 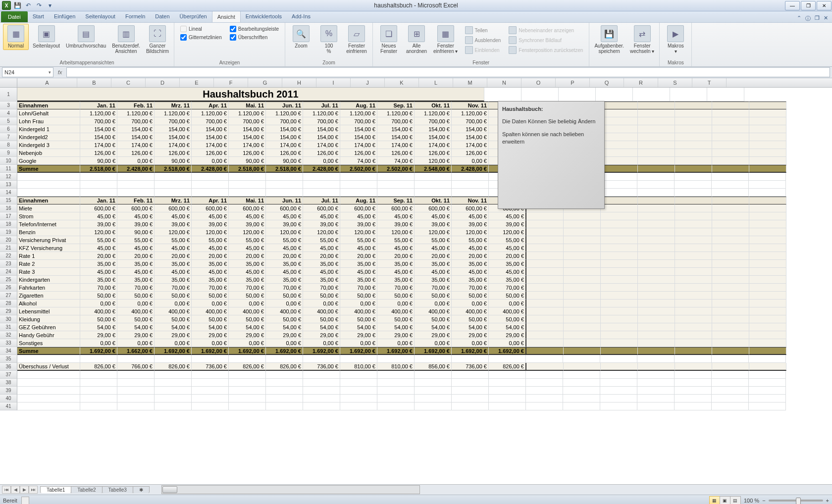 I want to click on cell: 74,00 €, so click(x=396, y=161).